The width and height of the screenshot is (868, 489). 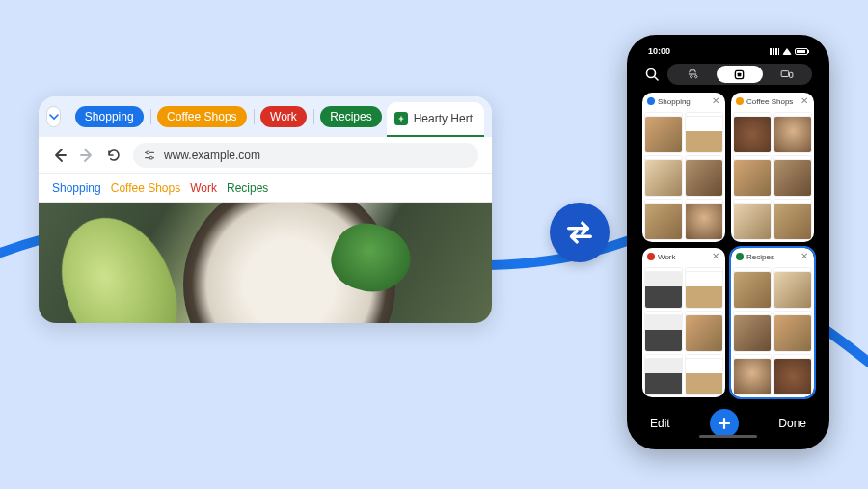 I want to click on toolbar: www.example.com, so click(x=265, y=155).